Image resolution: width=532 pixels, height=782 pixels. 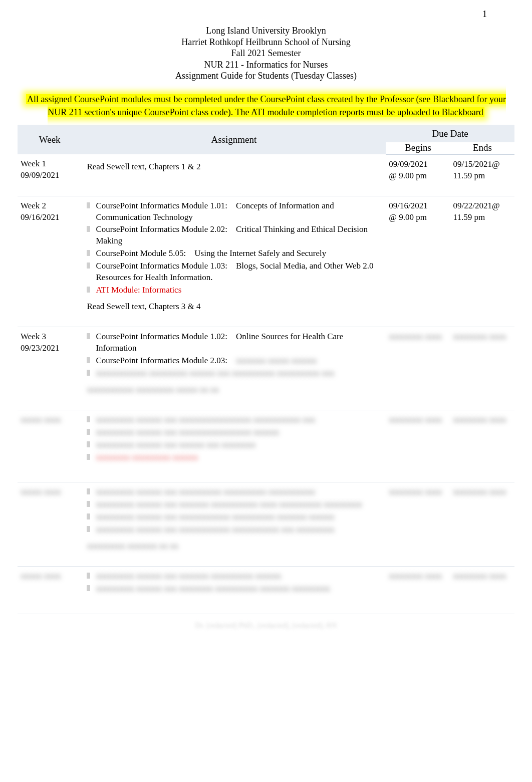 What do you see at coordinates (485, 14) in the screenshot?
I see `page-number: 1` at bounding box center [485, 14].